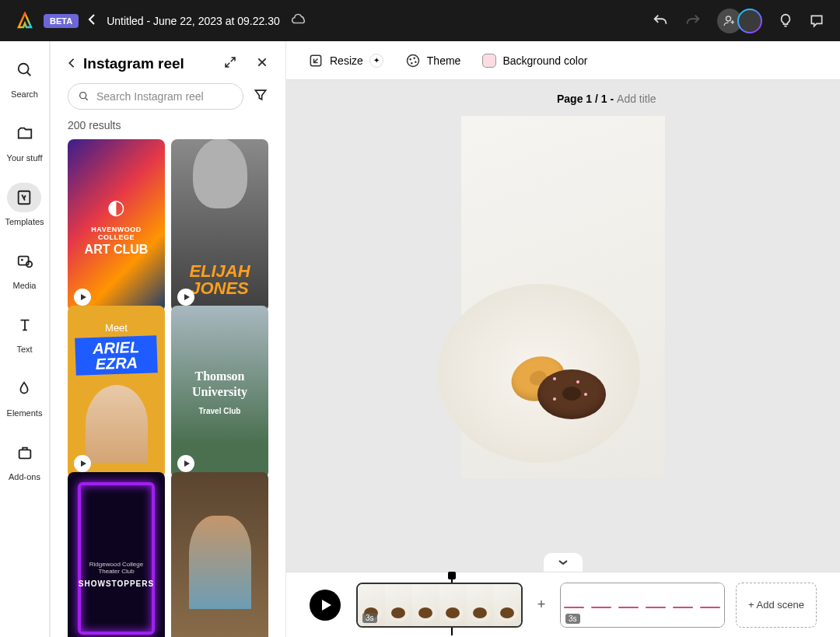 This screenshot has height=637, width=840. I want to click on template-card: ◐ HAVENWOOD COLLEGE ART CLUB, so click(117, 226).